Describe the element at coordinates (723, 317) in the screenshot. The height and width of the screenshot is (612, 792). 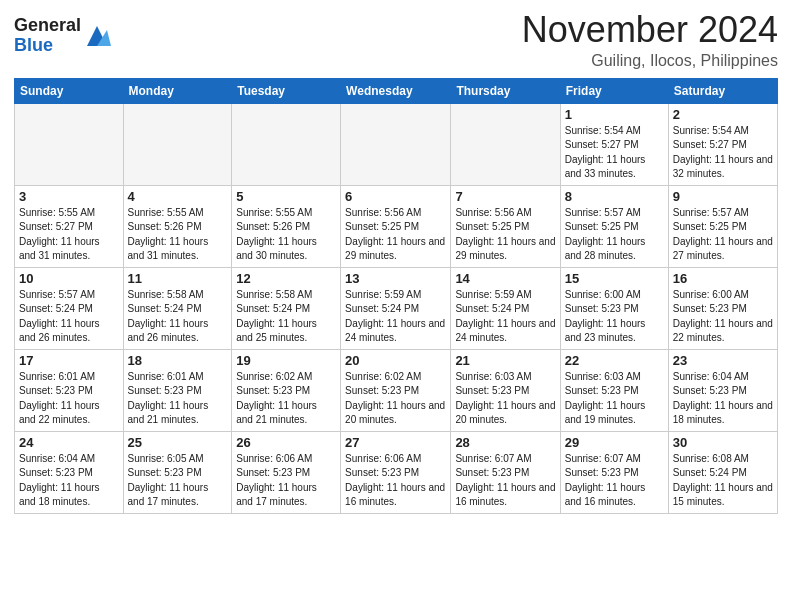
I see `day-info: Sunrise: 6:00 AM Sunset: 5:23 PM Dayligh…` at that location.